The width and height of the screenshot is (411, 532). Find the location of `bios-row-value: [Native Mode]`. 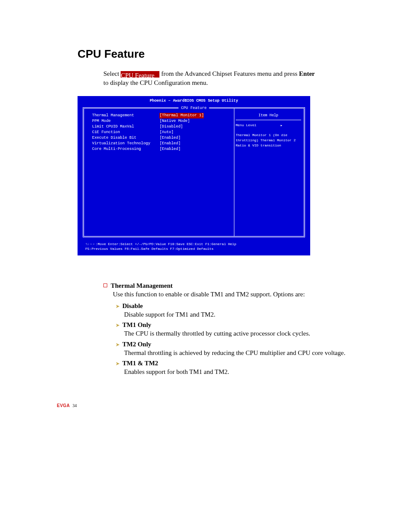

bios-row-value: [Native Mode] is located at coordinates (174, 121).